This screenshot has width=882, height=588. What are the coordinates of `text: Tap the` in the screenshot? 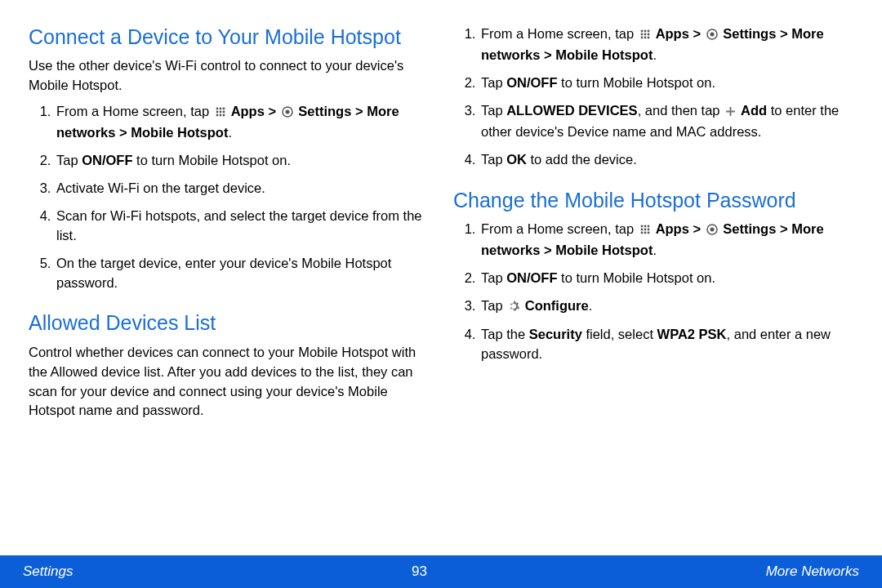 It's located at (505, 334).